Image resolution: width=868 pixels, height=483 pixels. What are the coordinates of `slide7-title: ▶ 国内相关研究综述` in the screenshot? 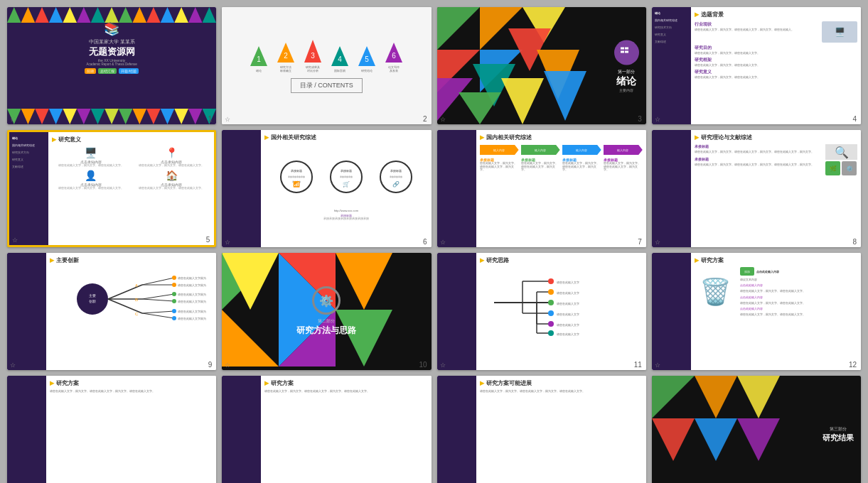 It's located at (562, 138).